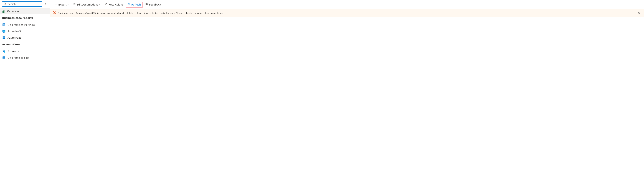  Describe the element at coordinates (347, 4) in the screenshot. I see `toolbar: Export ▾` at that location.